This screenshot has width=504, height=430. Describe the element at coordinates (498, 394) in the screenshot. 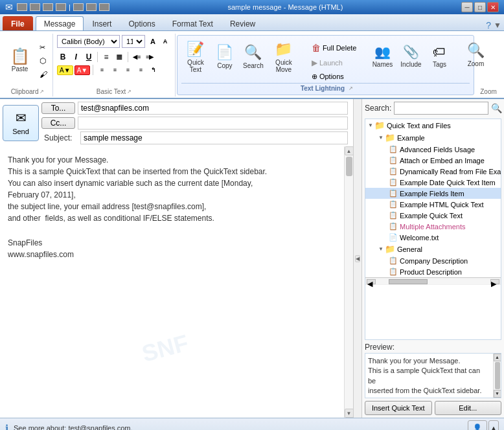

I see `preview-scroll-down: ▼` at that location.